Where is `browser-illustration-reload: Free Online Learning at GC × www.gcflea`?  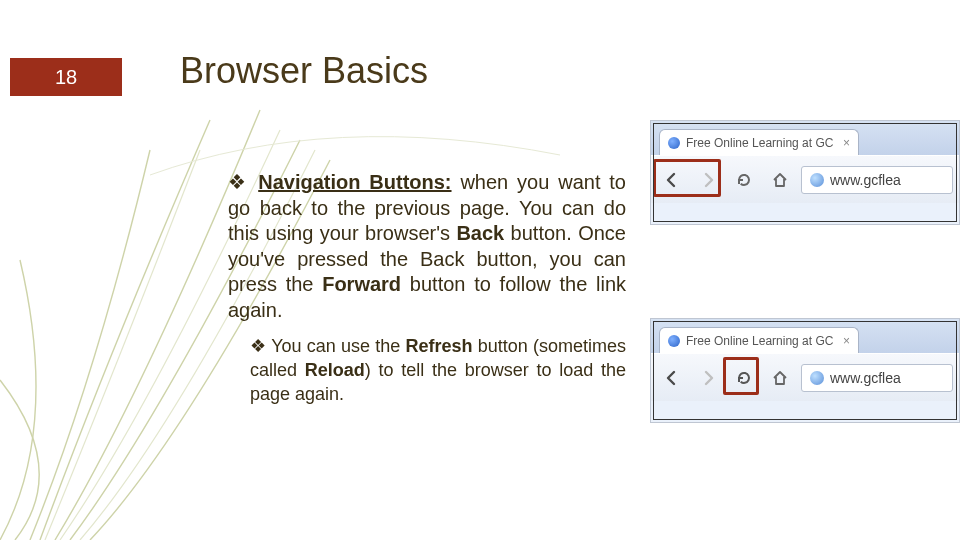
browser-illustration-reload: Free Online Learning at GC × www.gcflea is located at coordinates (805, 370).